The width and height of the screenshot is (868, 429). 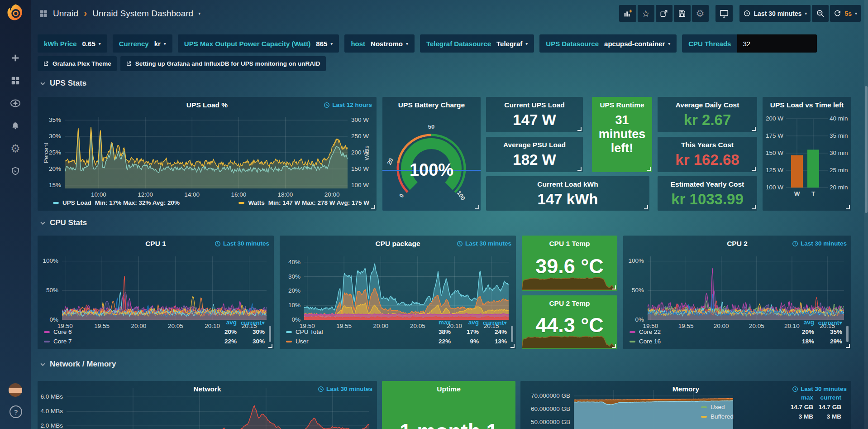 I want to click on panel-title: UPS Runtime, so click(x=622, y=105).